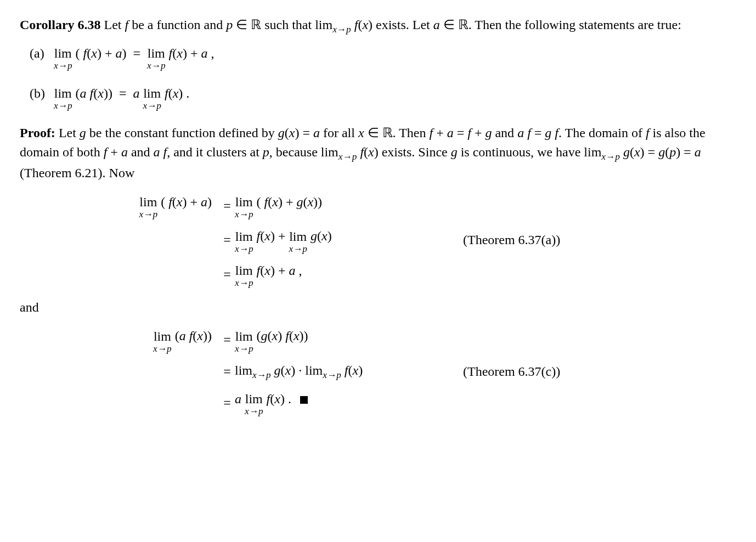 The height and width of the screenshot is (542, 756). Describe the element at coordinates (411, 371) in the screenshot. I see `deriv2-row2: = limx→p g(x) · limx→p f(x) (Theorem 6.3…` at that location.